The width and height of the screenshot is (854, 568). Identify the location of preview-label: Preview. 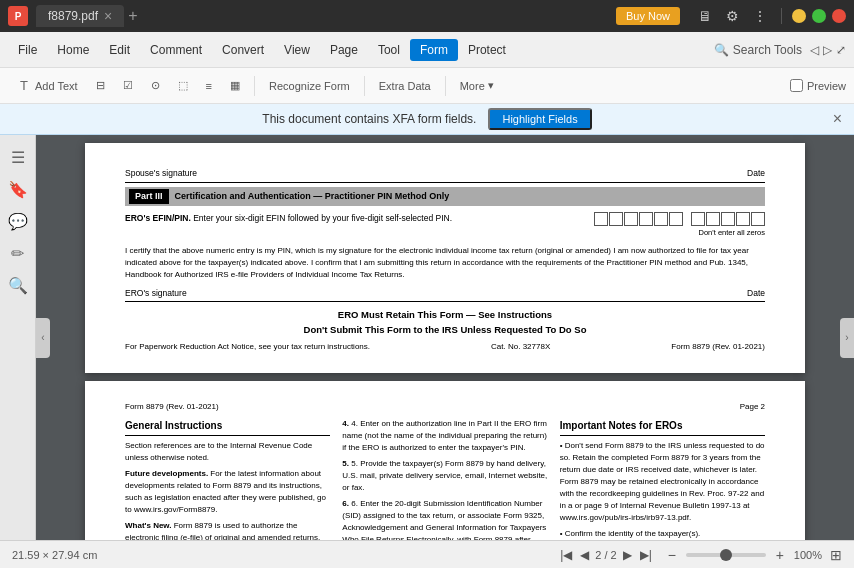
(826, 86).